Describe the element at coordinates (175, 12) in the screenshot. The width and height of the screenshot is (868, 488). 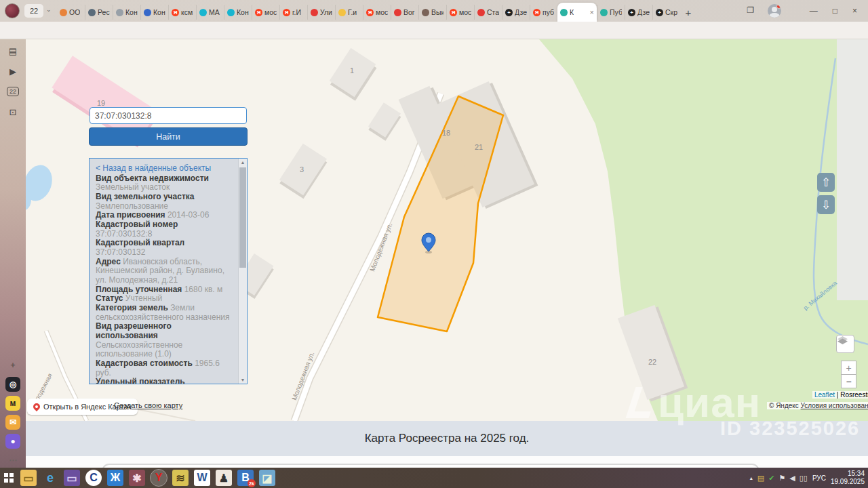
I see `tab-favicon-icon: Я` at that location.